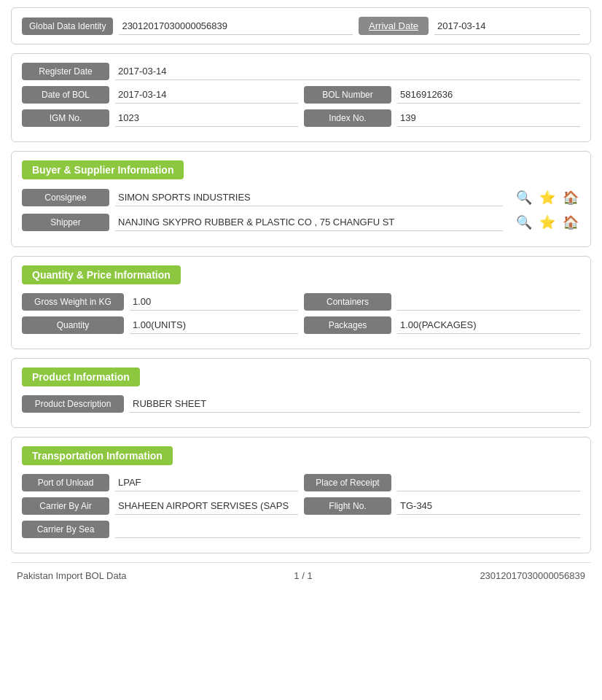  I want to click on registration-card: Register Date 2017-03-14 Date of BOL 201…, so click(301, 98).